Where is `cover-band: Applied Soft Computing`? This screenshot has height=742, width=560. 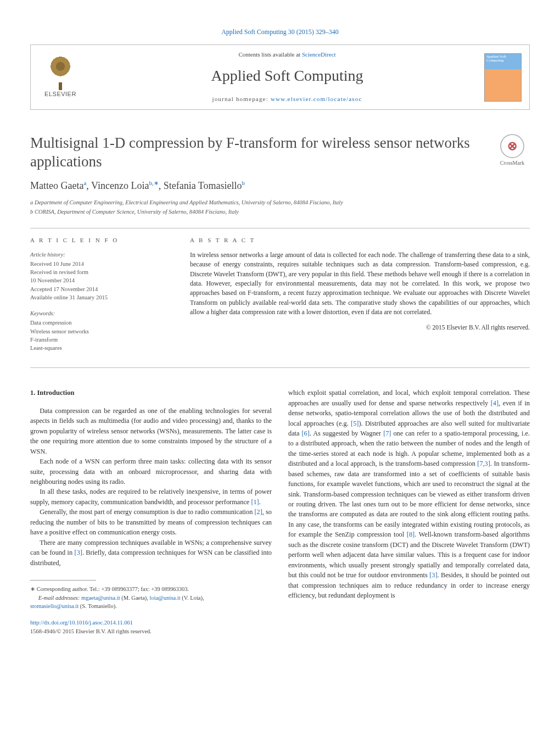
cover-band: Applied Soft Computing is located at coordinates (503, 62).